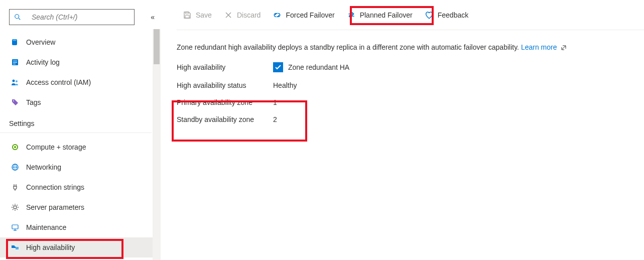 This screenshot has width=644, height=260. What do you see at coordinates (225, 119) in the screenshot?
I see `standby-zone-label: Standby availability zone` at bounding box center [225, 119].